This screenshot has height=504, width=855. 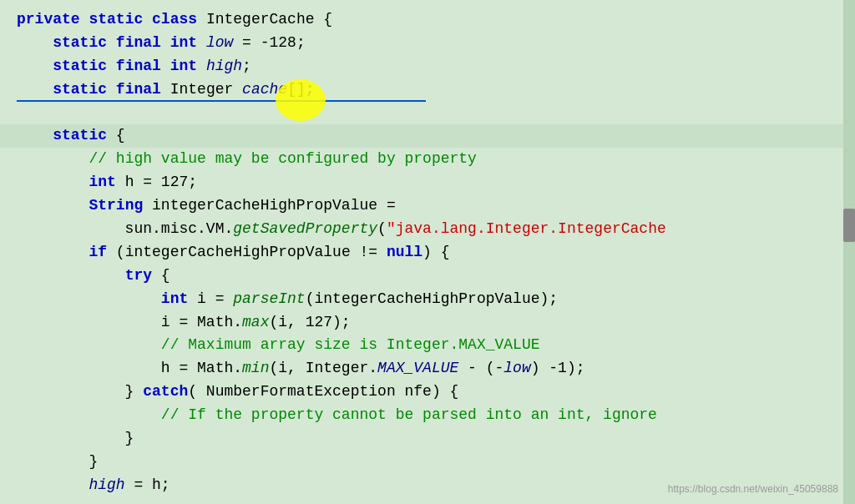 I want to click on keyword-static4: static, so click(x=80, y=90).